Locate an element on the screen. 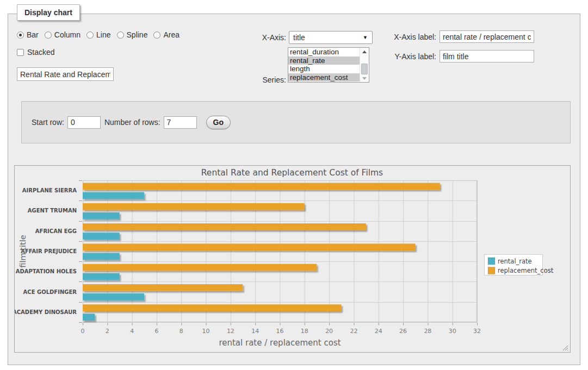 The width and height of the screenshot is (588, 370). svg-text: 8 is located at coordinates (182, 331).